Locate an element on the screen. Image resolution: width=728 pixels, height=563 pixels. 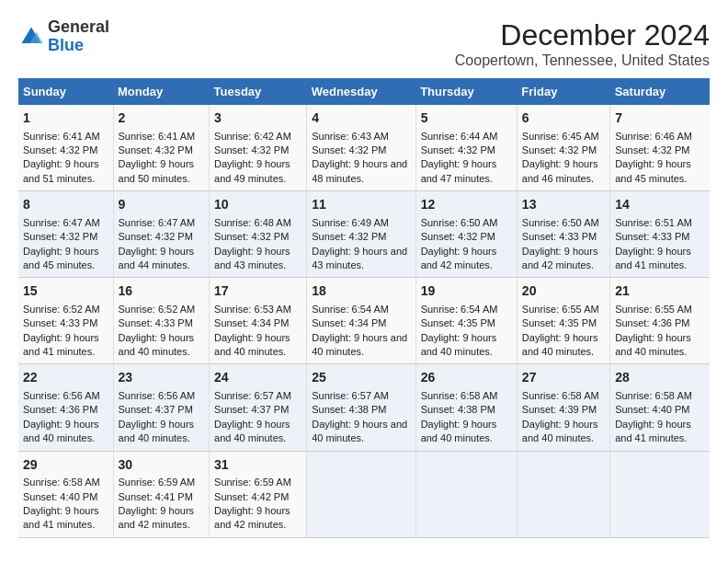
day-number: 17 is located at coordinates (257, 292).